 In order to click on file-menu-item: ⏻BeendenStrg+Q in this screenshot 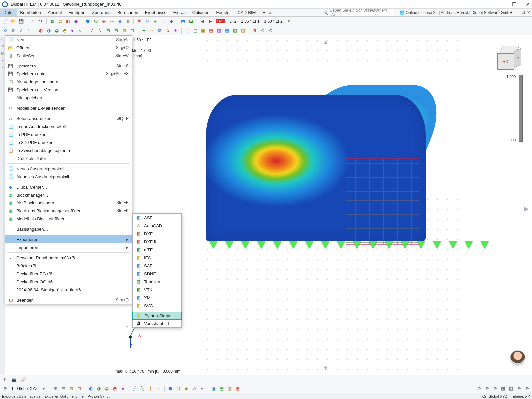, I will do `click(68, 300)`.